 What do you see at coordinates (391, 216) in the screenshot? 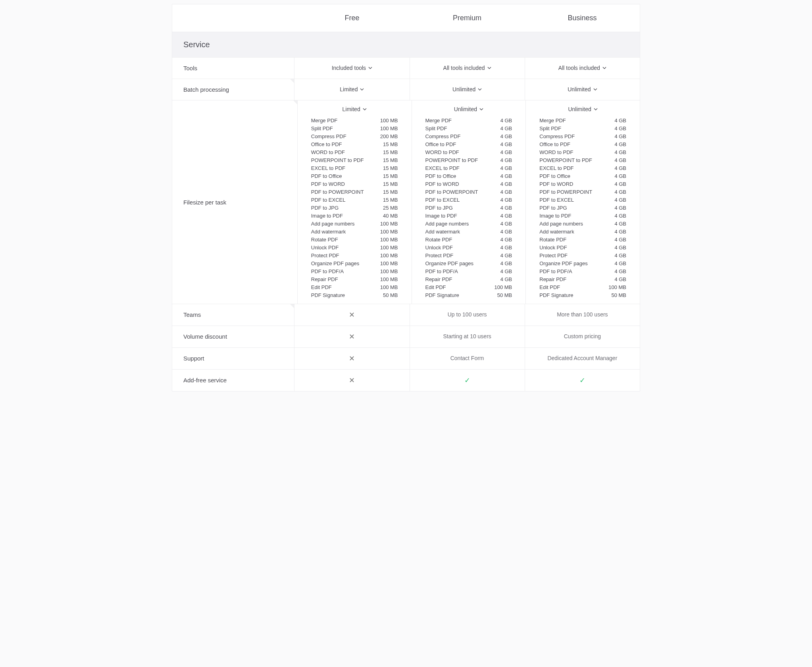
I see `filesize-tool-size: 40 MB` at bounding box center [391, 216].